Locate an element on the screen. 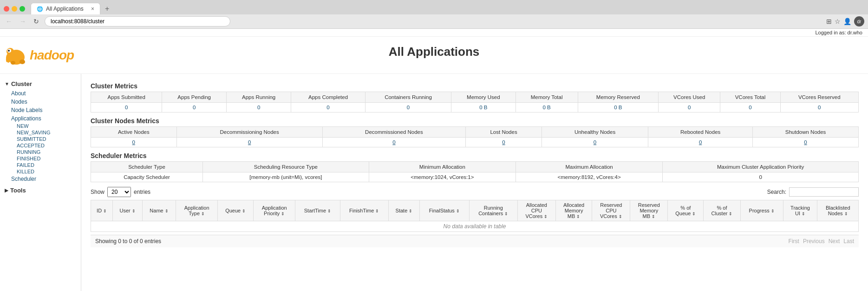 The width and height of the screenshot is (868, 291). sort-arrows-alloc-cpu: ⇕ is located at coordinates (546, 217).